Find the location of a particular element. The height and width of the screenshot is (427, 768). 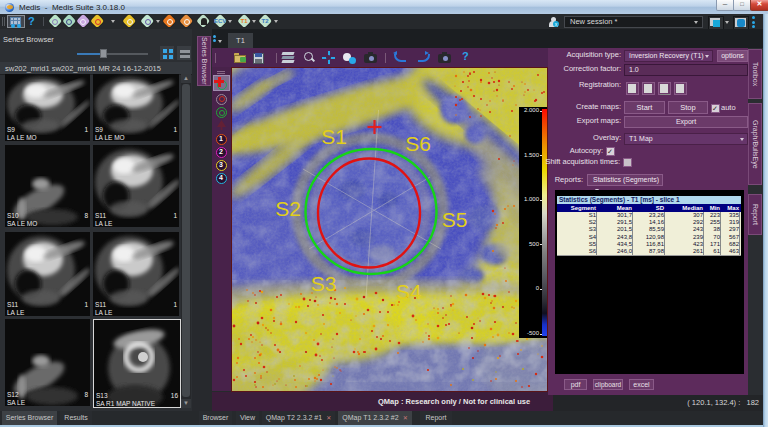

svg-text: S4 is located at coordinates (409, 292).